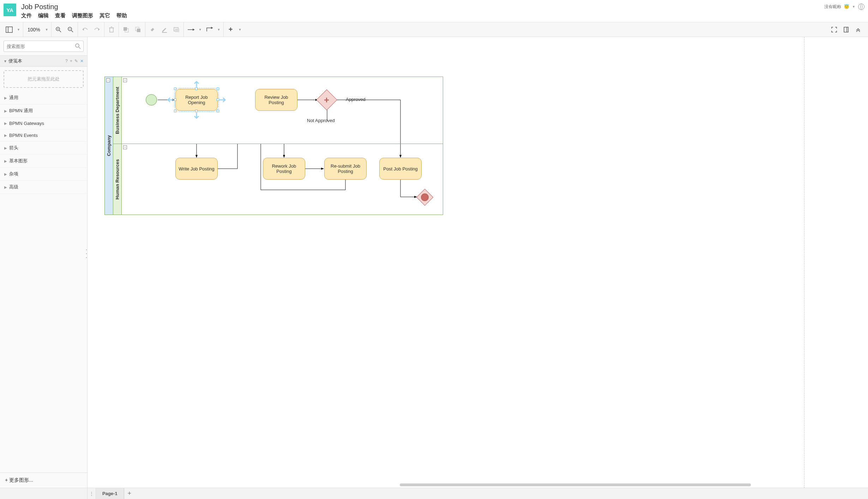 Image resolution: width=868 pixels, height=499 pixels. I want to click on zoom-in-button, so click(59, 30).